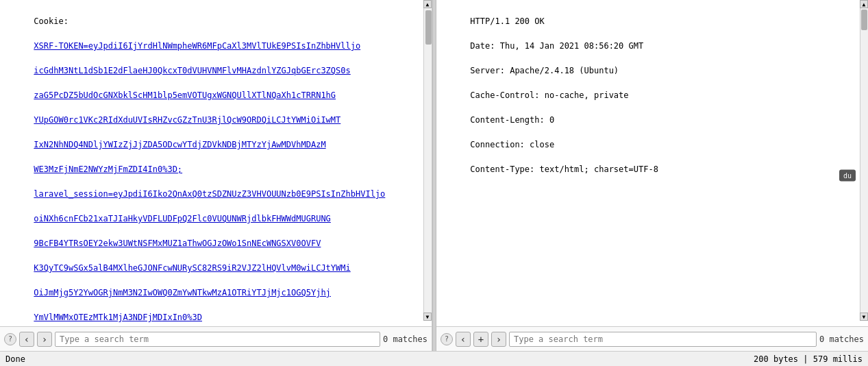  I want to click on session-line3: 9BcFB4YTRsOEY2ekw3UWtNSFMxMUZ1aThwOGJzOW…, so click(177, 243).